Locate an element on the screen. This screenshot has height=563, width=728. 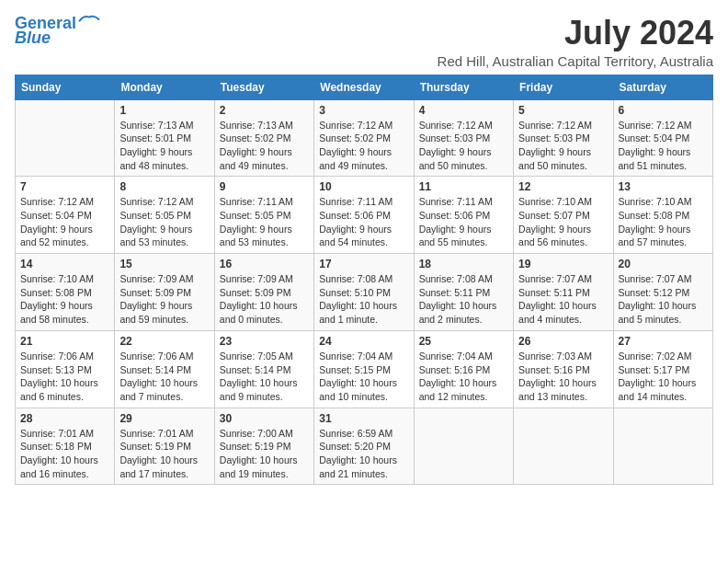
day-number: 10 is located at coordinates (364, 187).